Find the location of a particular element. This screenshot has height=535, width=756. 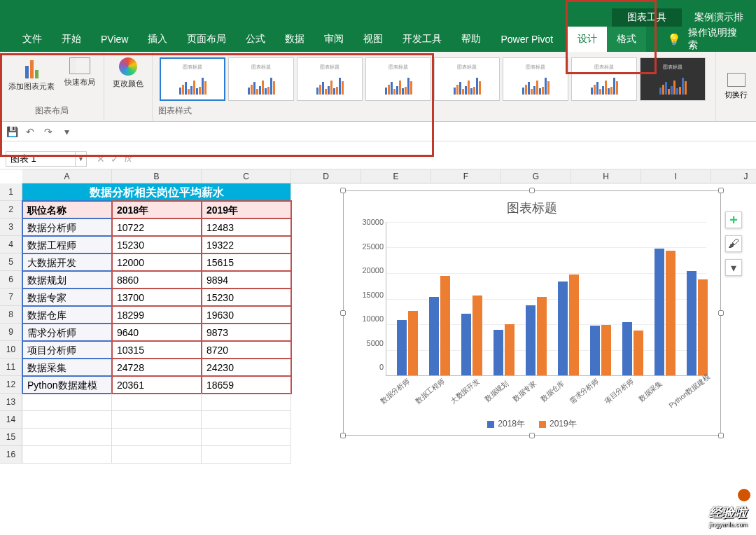

chart-style-7: 图表标题 is located at coordinates (604, 79).